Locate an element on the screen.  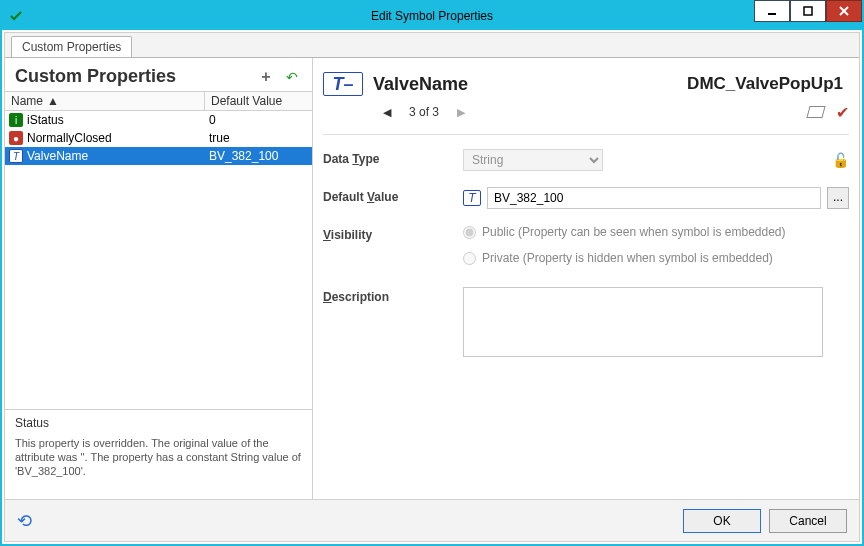
radio-public-label: Public (Property can be seen when symbol… is located at coordinates (634, 232).